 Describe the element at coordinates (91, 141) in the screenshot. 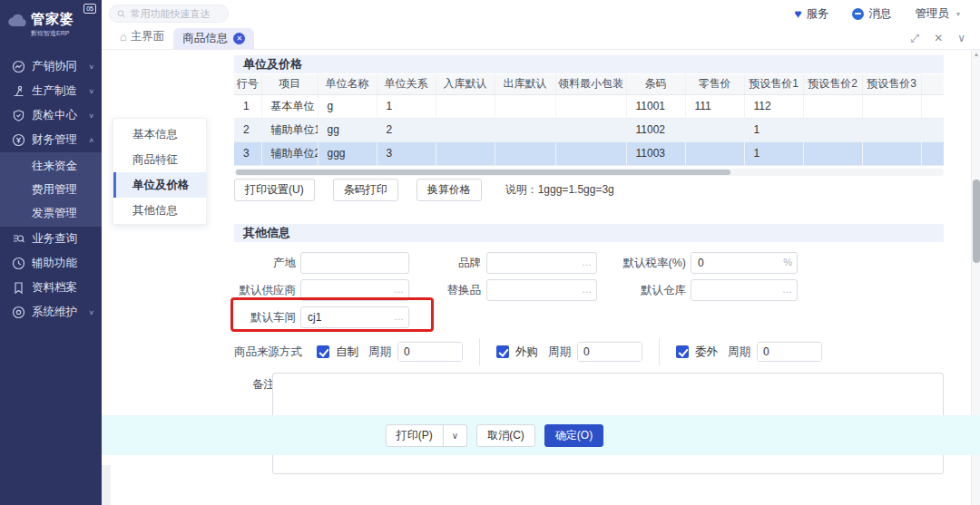

I see `chevron-up-icon: ∧` at that location.